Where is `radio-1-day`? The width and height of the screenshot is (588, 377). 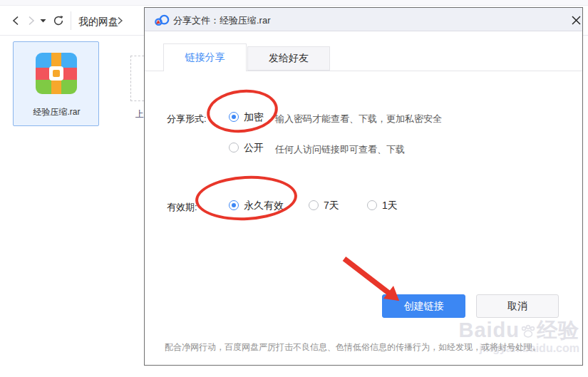
radio-1-day is located at coordinates (372, 205).